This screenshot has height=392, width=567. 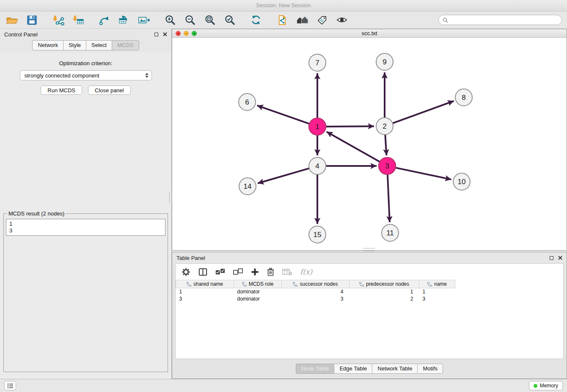 What do you see at coordinates (317, 235) in the screenshot?
I see `graph-node-15: 15` at bounding box center [317, 235].